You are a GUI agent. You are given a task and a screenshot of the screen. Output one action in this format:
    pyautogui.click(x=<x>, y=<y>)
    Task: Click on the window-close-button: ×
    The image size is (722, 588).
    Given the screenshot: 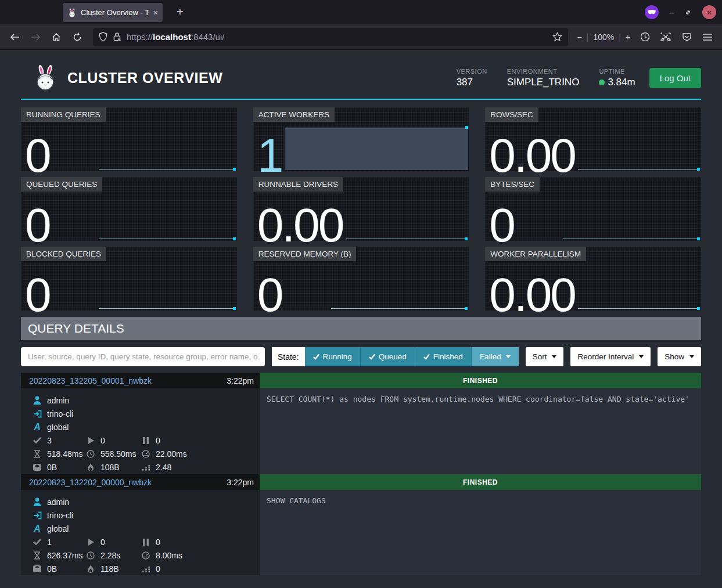 What is the action you would take?
    pyautogui.click(x=709, y=12)
    